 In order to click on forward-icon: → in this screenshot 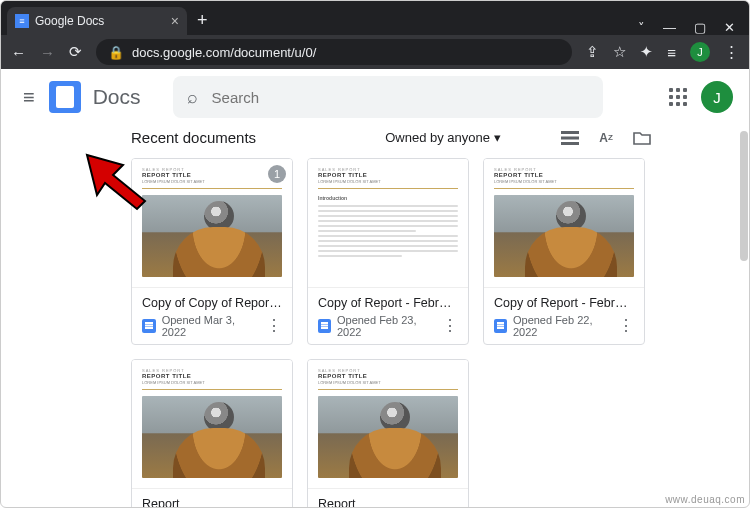, I will do `click(48, 52)`.